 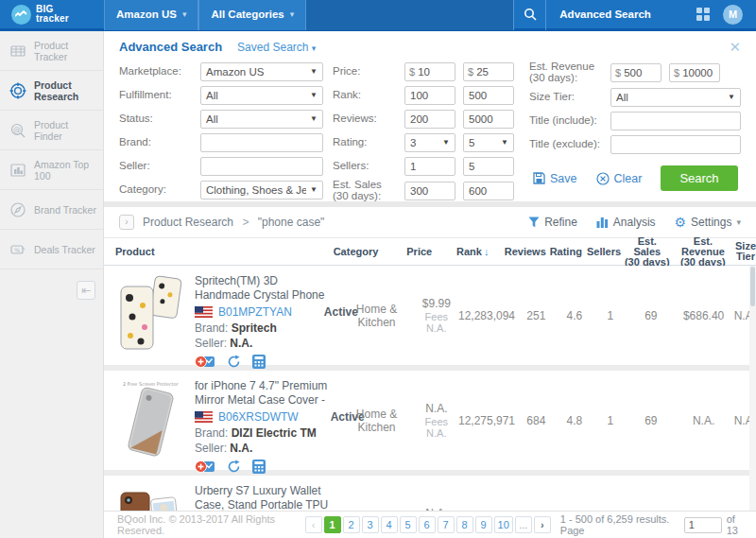 What do you see at coordinates (369, 72) in the screenshot?
I see `price-label: Price:` at bounding box center [369, 72].